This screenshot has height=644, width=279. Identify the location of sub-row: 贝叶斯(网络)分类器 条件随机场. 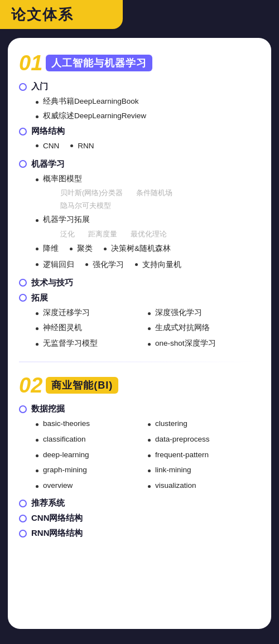
(160, 193).